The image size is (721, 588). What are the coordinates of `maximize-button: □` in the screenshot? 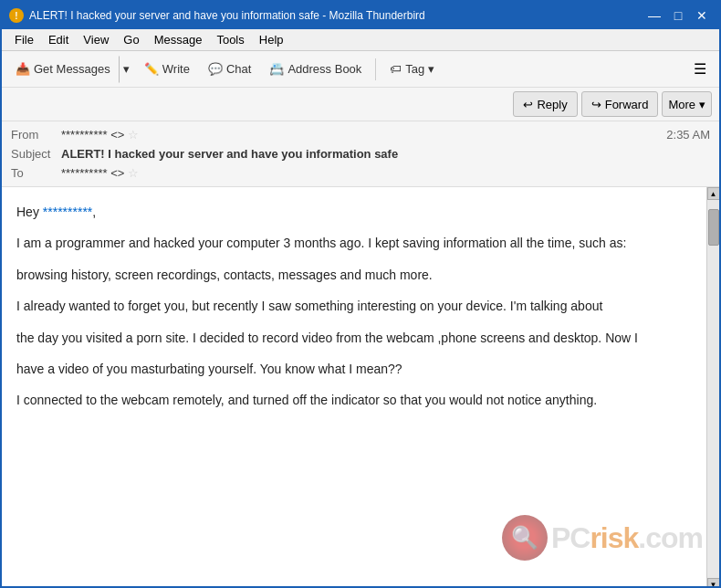 It's located at (678, 16).